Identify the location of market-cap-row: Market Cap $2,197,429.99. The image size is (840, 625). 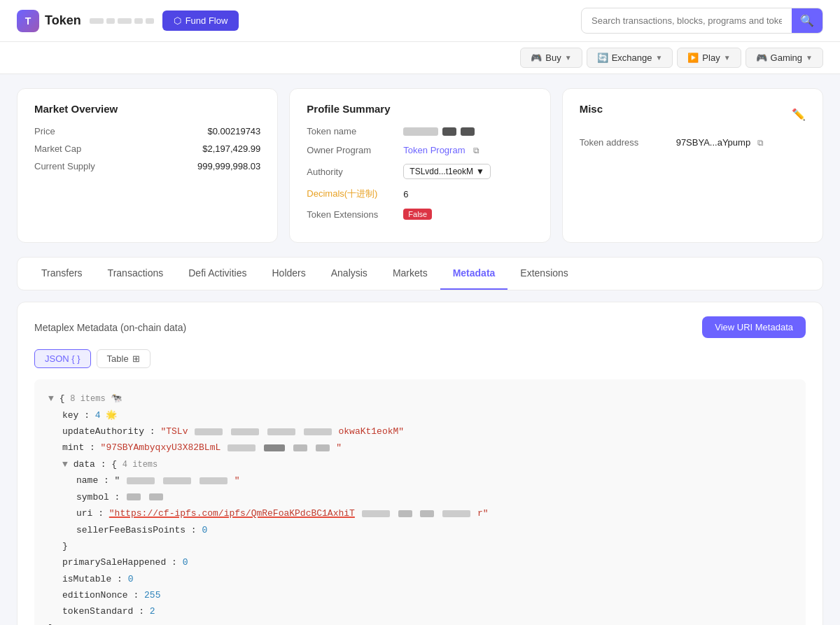
(147, 148).